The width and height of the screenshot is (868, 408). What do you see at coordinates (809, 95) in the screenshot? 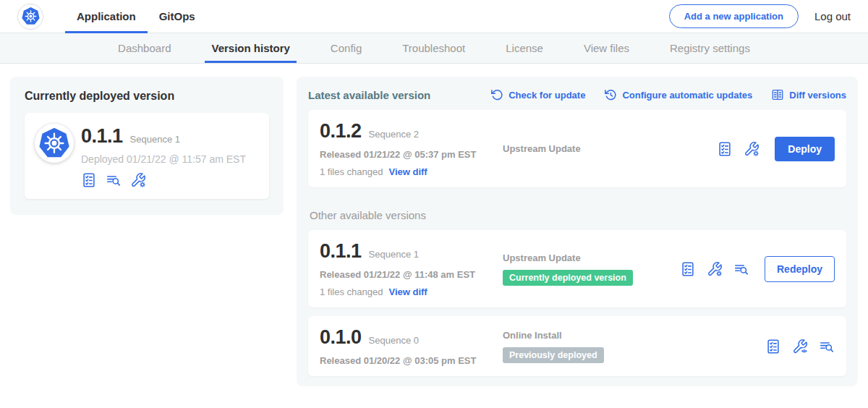
I see `diff-versions-link: Diff versions` at bounding box center [809, 95].